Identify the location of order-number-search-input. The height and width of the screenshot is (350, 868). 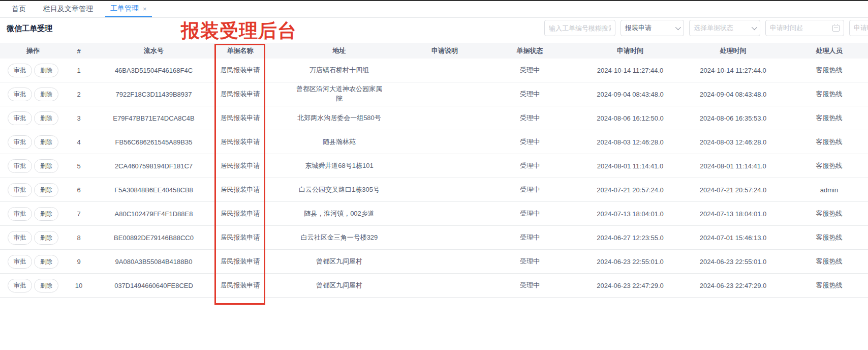
(580, 28).